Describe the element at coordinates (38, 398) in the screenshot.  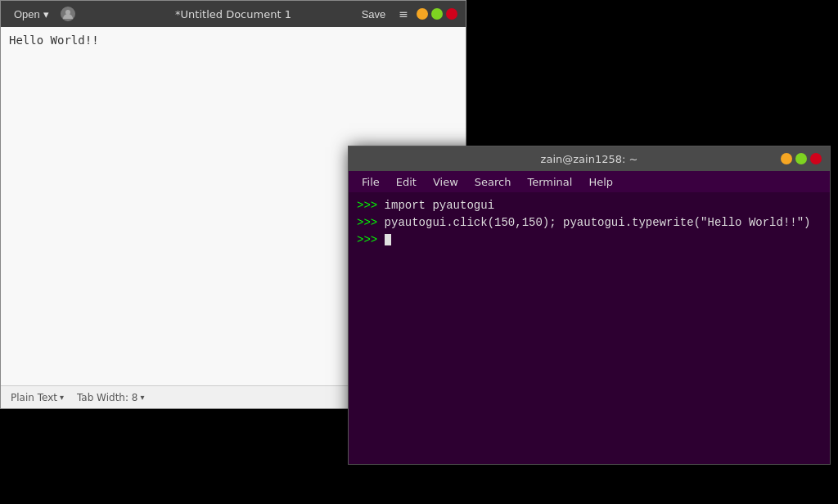
I see `language-selector: Plain Text ▾` at that location.